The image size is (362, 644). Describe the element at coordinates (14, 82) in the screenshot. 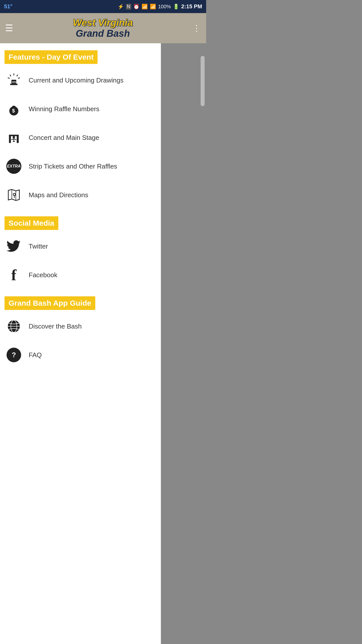

I see `svg-text: WIN` at that location.